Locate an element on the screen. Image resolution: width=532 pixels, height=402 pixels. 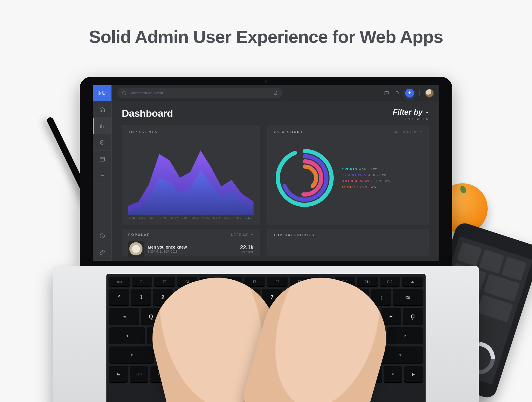
view-count-radial is located at coordinates (305, 178).